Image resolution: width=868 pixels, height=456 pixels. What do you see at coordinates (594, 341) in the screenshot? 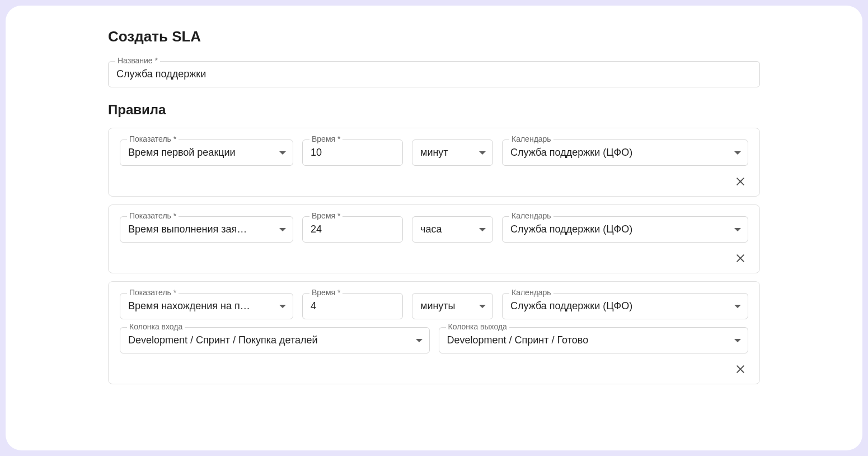
I see `column-out-select: Колонка выхода Development / Спринт / Го…` at bounding box center [594, 341].